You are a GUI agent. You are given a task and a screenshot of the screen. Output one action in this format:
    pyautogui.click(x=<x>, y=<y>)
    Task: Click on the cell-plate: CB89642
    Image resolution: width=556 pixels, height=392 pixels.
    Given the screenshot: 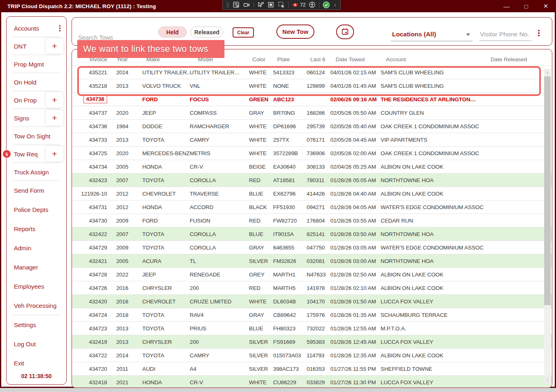 What is the action you would take?
    pyautogui.click(x=289, y=315)
    